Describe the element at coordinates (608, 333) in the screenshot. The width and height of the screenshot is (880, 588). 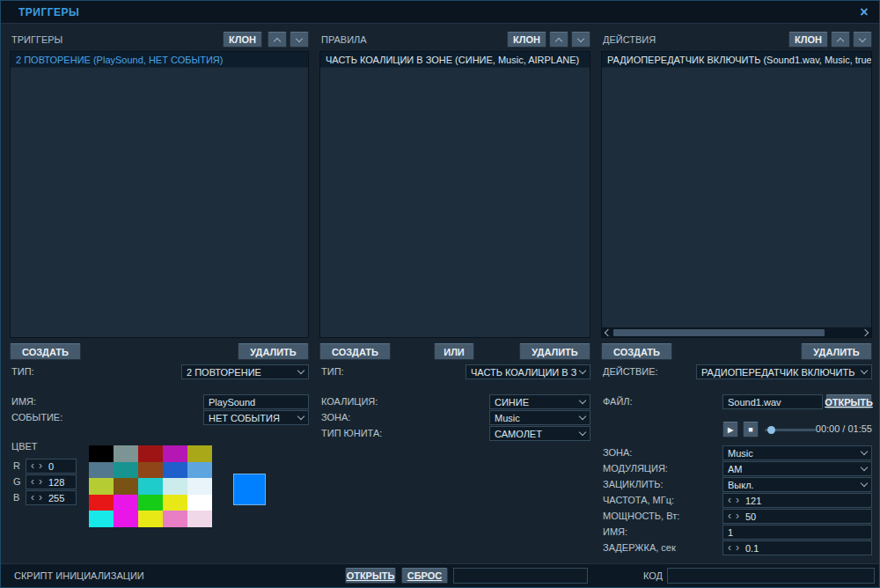
I see `scroll-left-icon` at that location.